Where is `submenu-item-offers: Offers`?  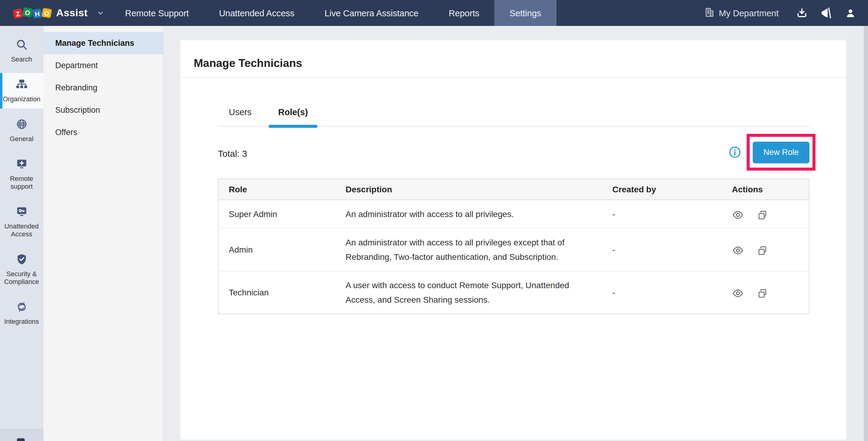 submenu-item-offers: Offers is located at coordinates (103, 132).